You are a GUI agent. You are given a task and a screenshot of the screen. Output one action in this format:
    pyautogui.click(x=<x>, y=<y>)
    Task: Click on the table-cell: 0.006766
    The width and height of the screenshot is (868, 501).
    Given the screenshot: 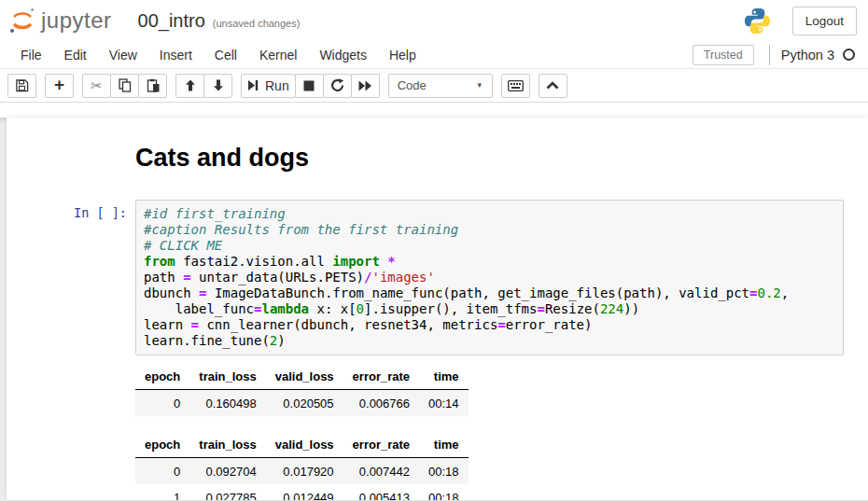 What is the action you would take?
    pyautogui.click(x=381, y=403)
    